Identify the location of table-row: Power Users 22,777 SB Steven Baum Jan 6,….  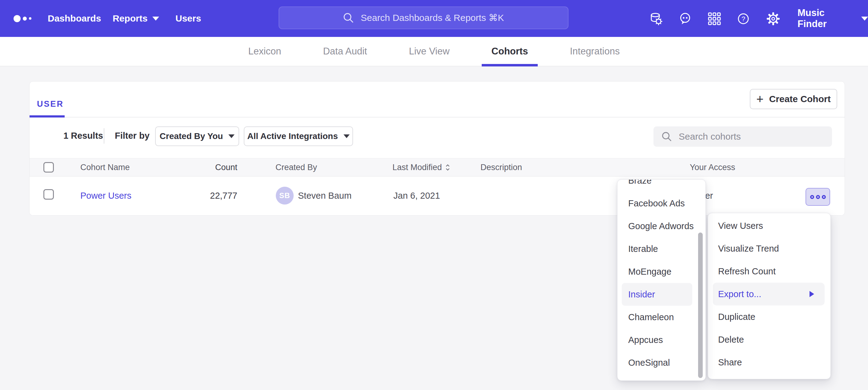
(437, 196).